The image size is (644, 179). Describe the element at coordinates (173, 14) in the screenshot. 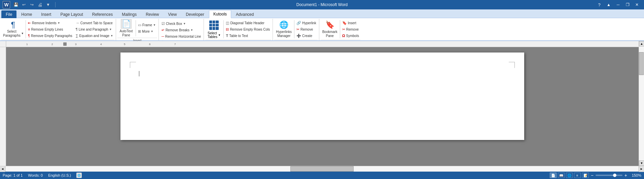

I see `tab-view: View` at that location.